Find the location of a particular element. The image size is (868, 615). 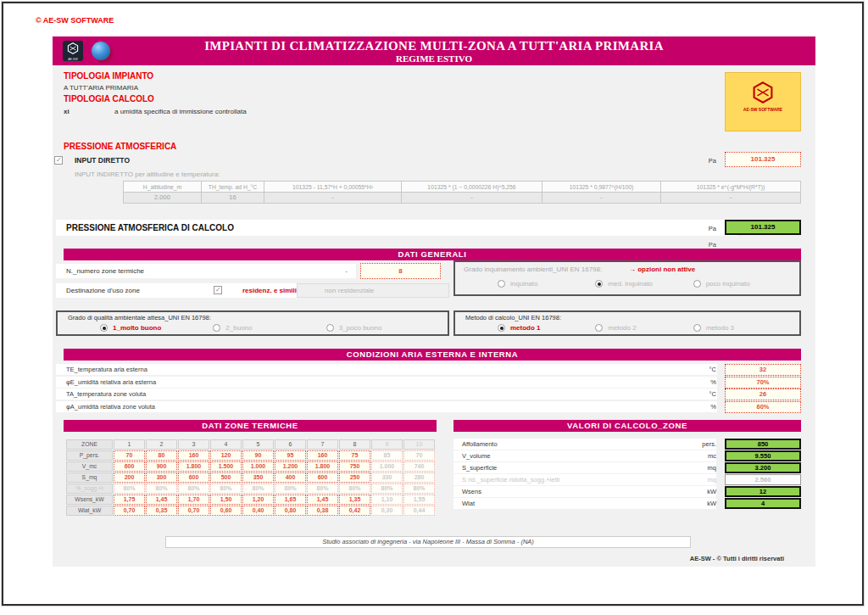

zone-cell: 120 is located at coordinates (225, 456).